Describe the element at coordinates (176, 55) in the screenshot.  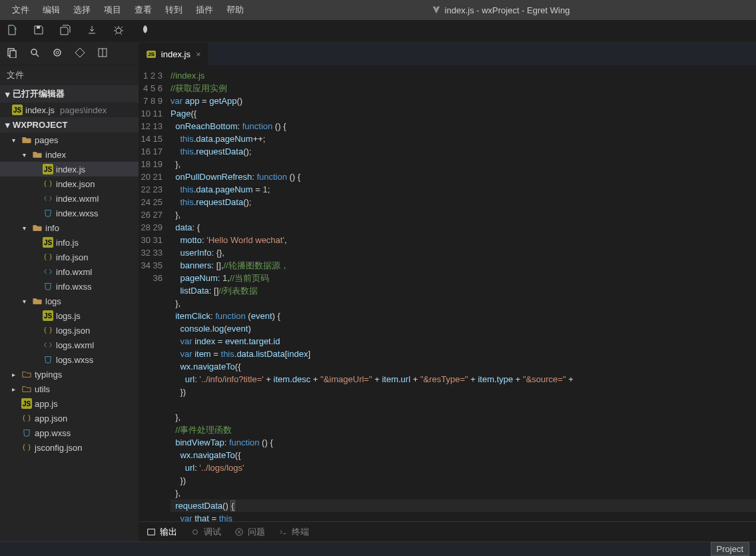
I see `tab-label: index.js` at that location.